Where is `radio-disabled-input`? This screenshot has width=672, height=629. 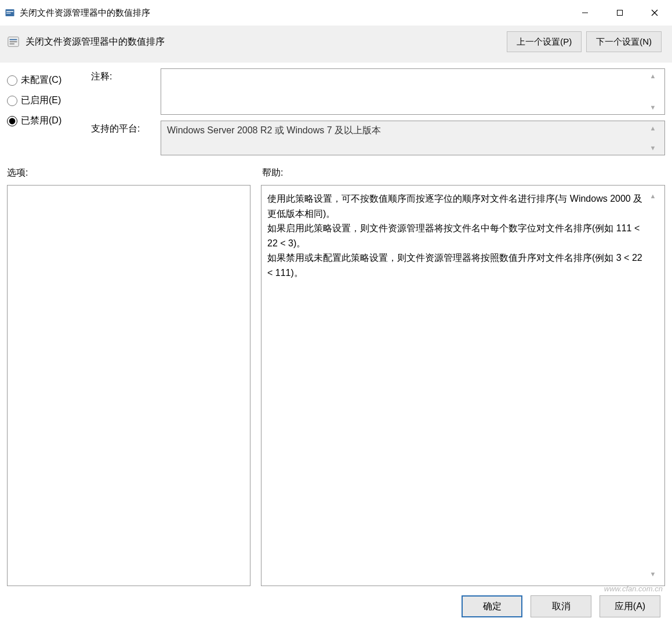
radio-disabled-input is located at coordinates (12, 121).